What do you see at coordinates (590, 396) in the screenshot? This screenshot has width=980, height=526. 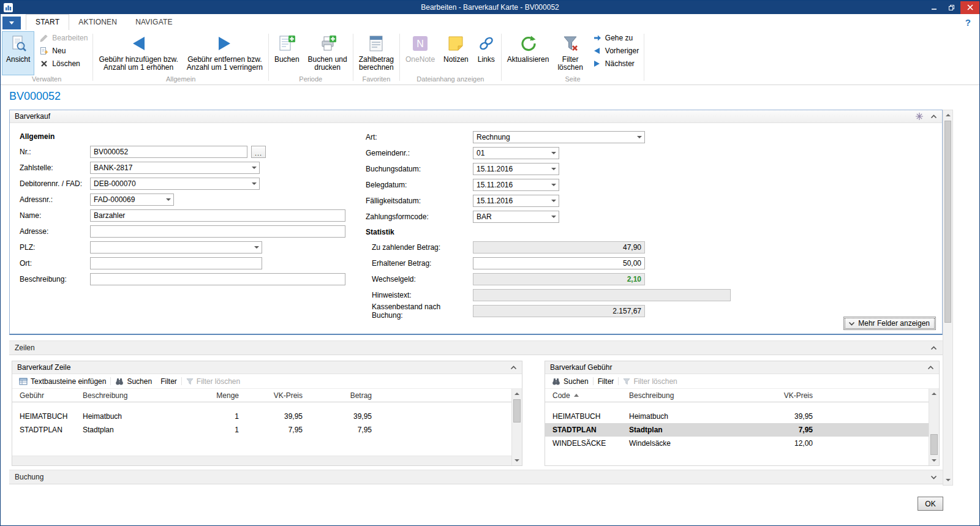 I see `column-header-code: Code` at bounding box center [590, 396].